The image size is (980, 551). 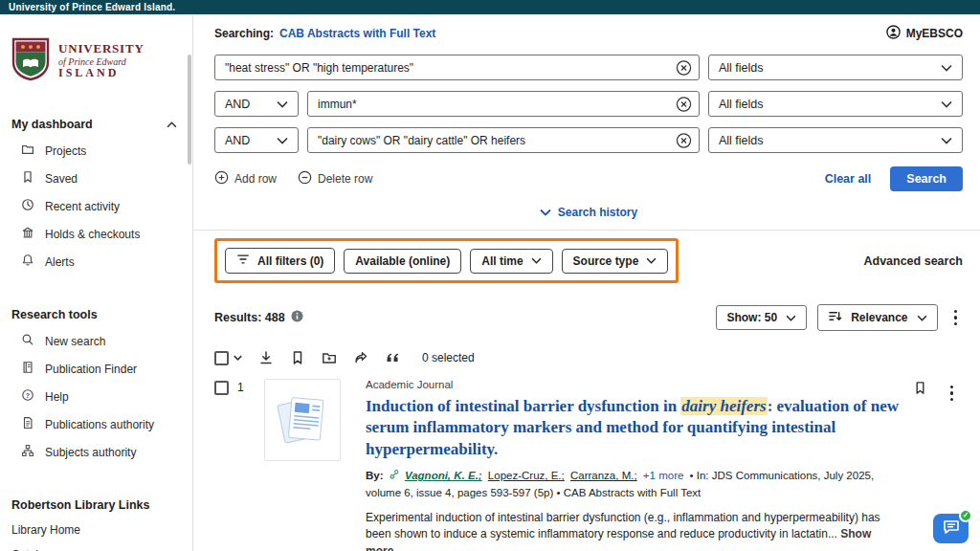 I want to click on delete-row-button: Delete row, so click(x=335, y=179).